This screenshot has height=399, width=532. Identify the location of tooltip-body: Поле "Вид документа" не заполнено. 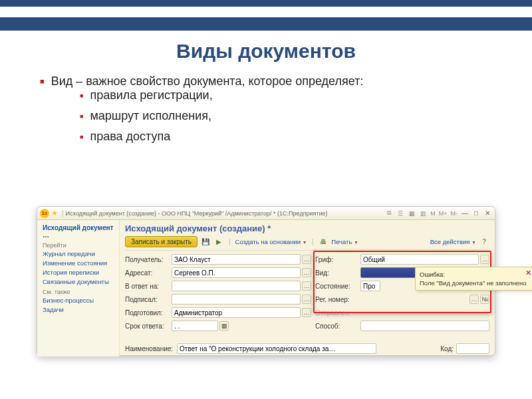
(475, 283).